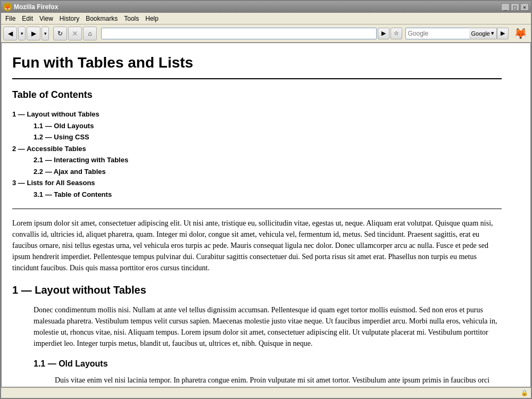 The width and height of the screenshot is (532, 399). I want to click on status-bar: 🔒, so click(266, 393).